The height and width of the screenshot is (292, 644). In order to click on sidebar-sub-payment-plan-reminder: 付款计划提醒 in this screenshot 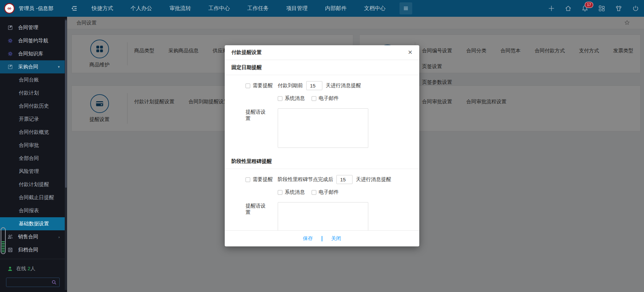, I will do `click(34, 184)`.